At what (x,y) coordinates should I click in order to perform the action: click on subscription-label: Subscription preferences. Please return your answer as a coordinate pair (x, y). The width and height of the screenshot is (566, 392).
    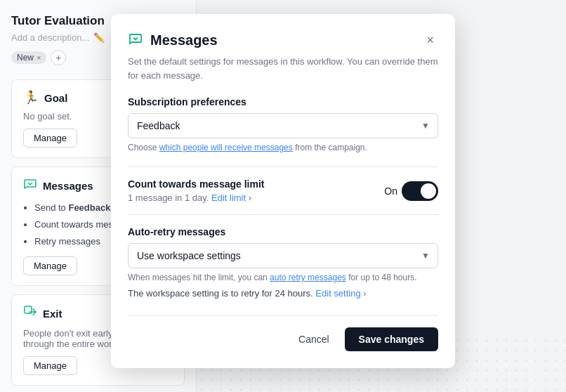
    Looking at the image, I should click on (283, 102).